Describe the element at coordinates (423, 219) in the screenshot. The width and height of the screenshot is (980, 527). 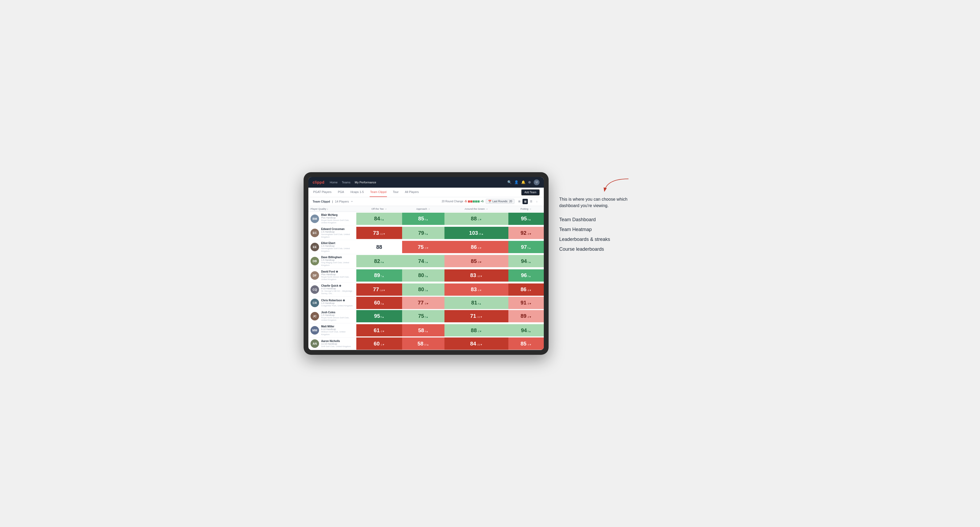
I see `score-approach-0: 85 8▲` at that location.